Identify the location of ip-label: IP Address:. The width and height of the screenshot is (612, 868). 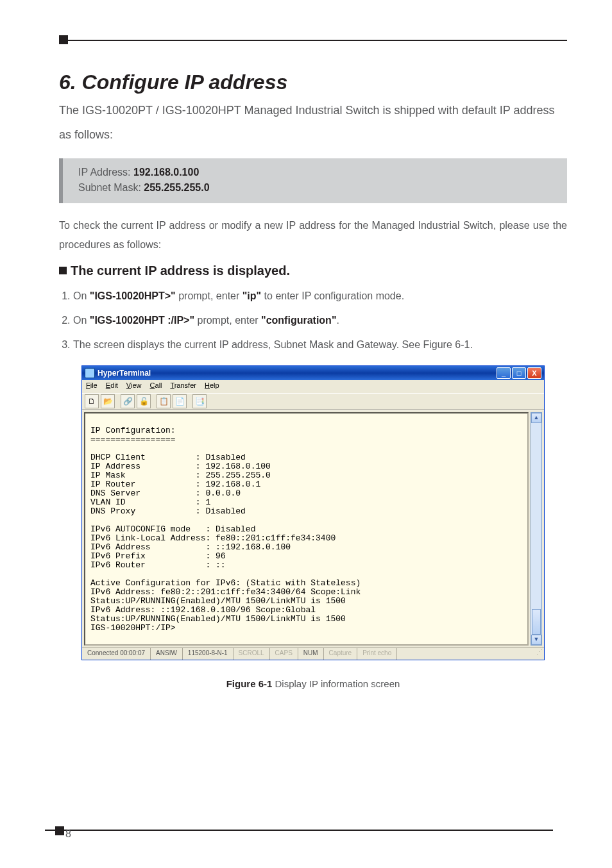
(106, 172).